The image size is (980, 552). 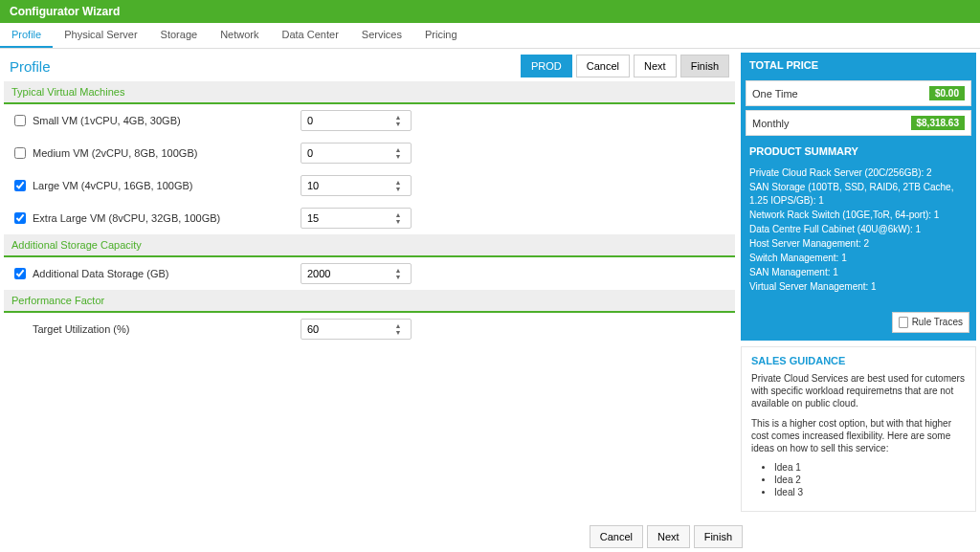 I want to click on total-price-title: TOTAL PRICE, so click(x=858, y=65).